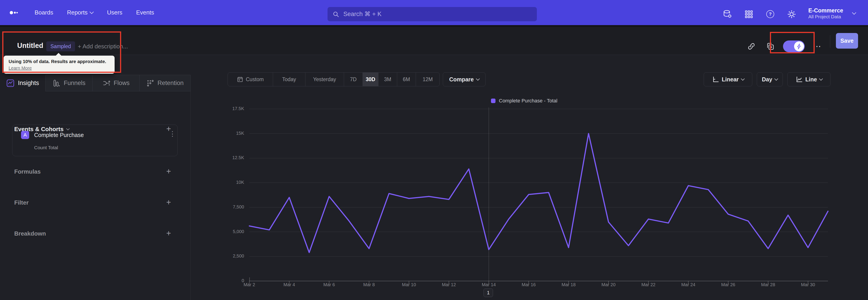 Image resolution: width=868 pixels, height=300 pixels. I want to click on y-axis-label: 5,000, so click(220, 232).